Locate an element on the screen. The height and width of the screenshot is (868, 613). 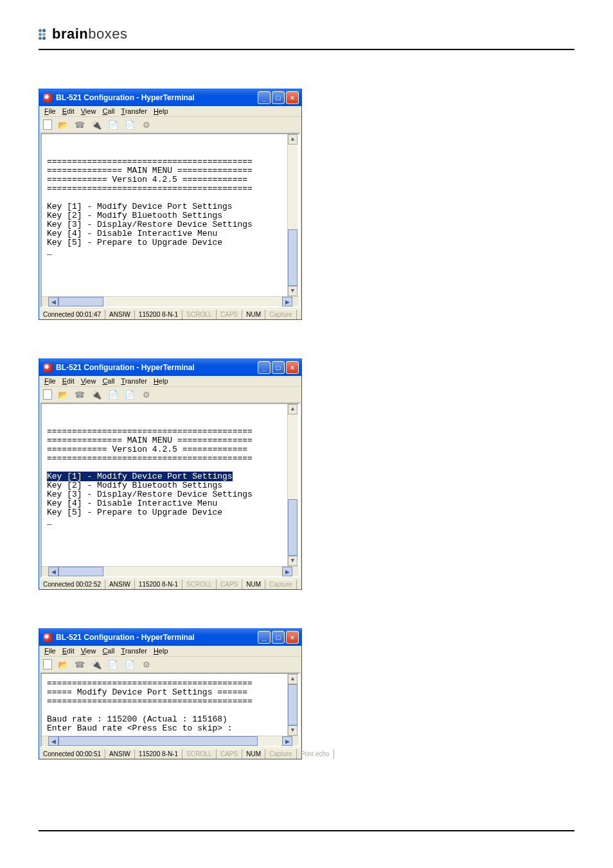
status-scroll: SCROLL is located at coordinates (199, 754).